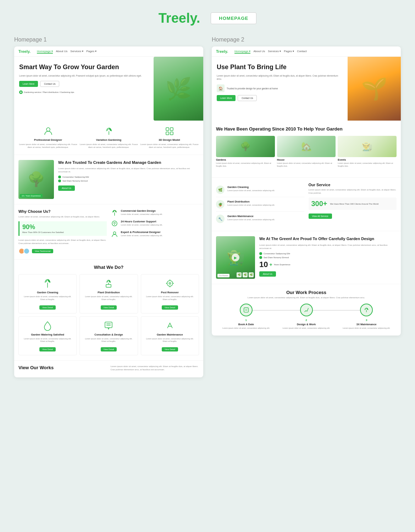 Image resolution: width=415 pixels, height=532 pixels. What do you see at coordinates (48, 349) in the screenshot?
I see `card-btn-4: View Detail` at bounding box center [48, 349].